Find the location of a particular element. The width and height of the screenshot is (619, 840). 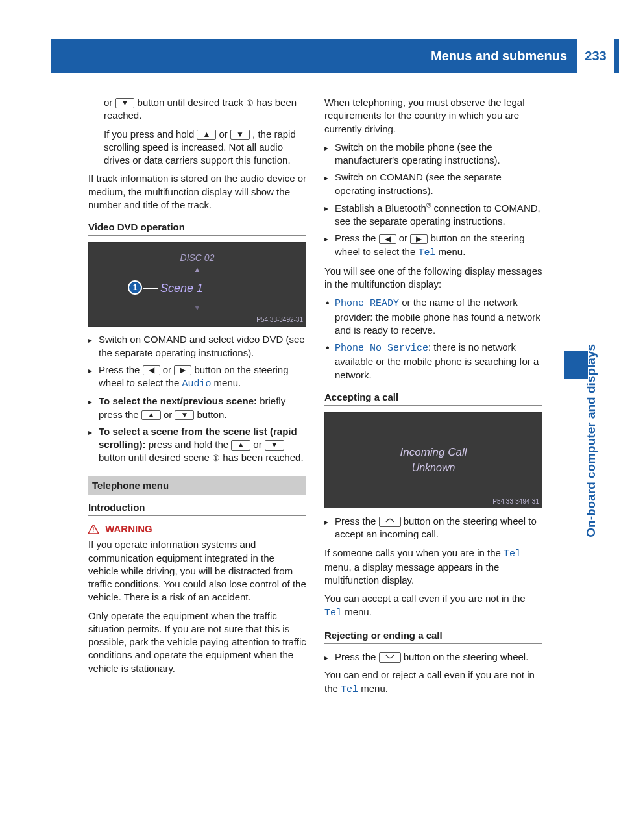

heading-rejecting: Rejecting or ending a call is located at coordinates (433, 636).